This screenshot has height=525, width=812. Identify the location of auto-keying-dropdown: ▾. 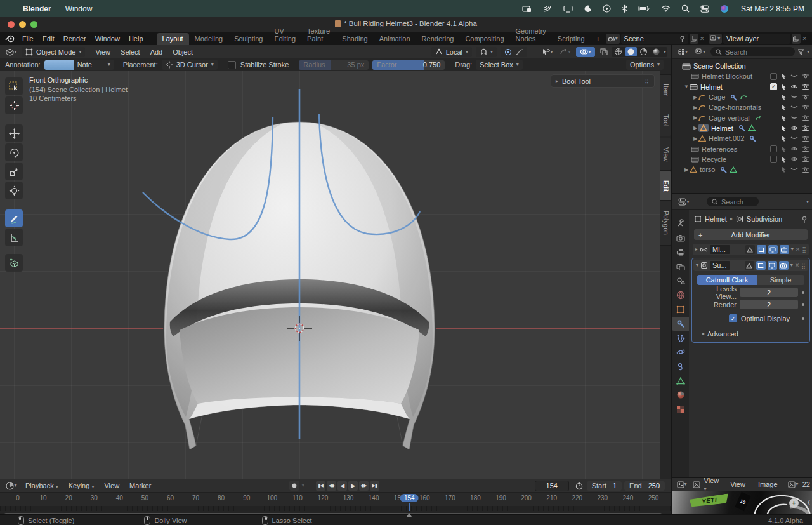
(303, 486).